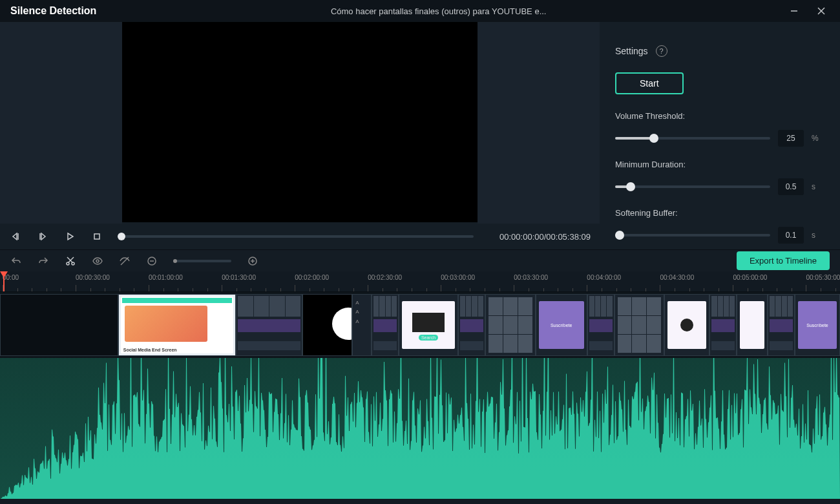 Image resolution: width=840 pixels, height=504 pixels. What do you see at coordinates (125, 261) in the screenshot?
I see `hide-button` at bounding box center [125, 261].